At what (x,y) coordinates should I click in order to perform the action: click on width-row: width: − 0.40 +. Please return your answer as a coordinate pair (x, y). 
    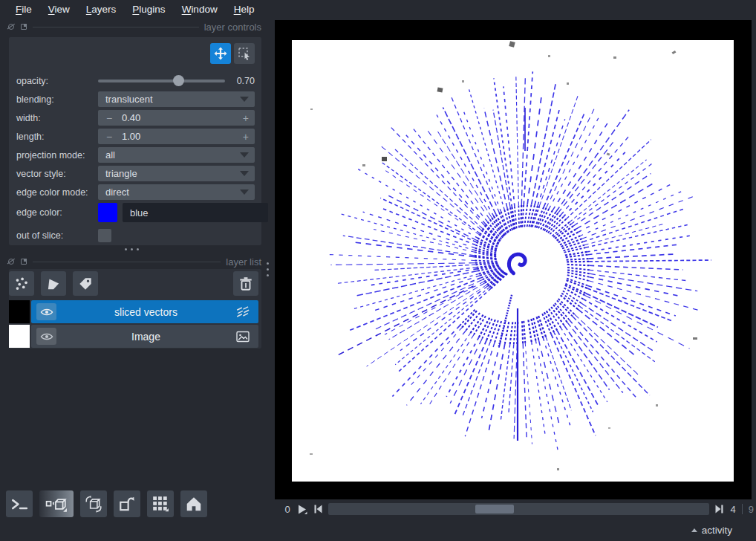
    Looking at the image, I should click on (135, 117).